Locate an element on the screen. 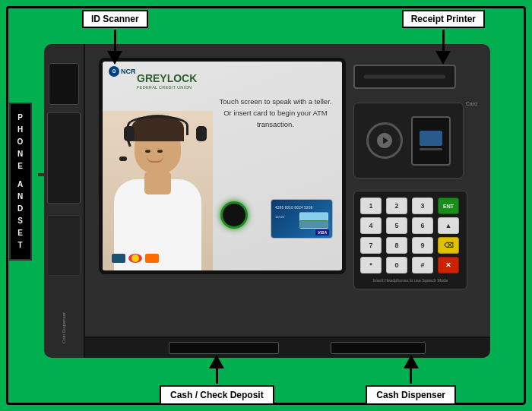 The width and height of the screenshot is (532, 411). key-8: 8 is located at coordinates (397, 245).